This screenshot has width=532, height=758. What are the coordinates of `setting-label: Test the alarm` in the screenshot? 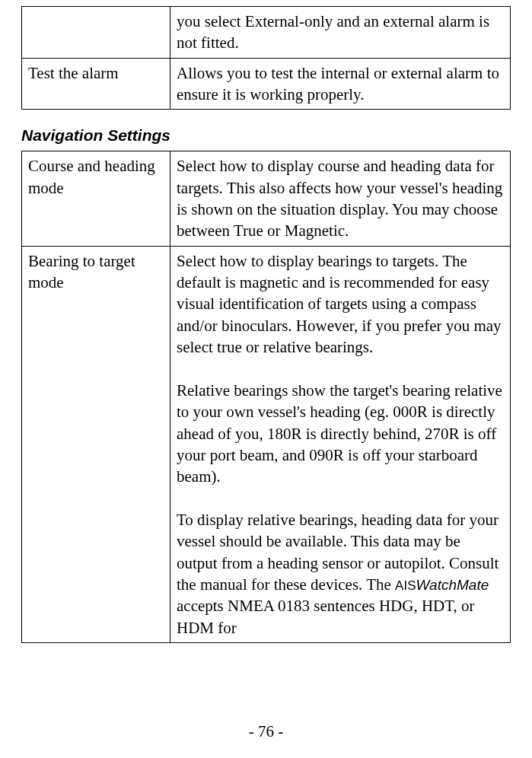 It's located at (96, 84).